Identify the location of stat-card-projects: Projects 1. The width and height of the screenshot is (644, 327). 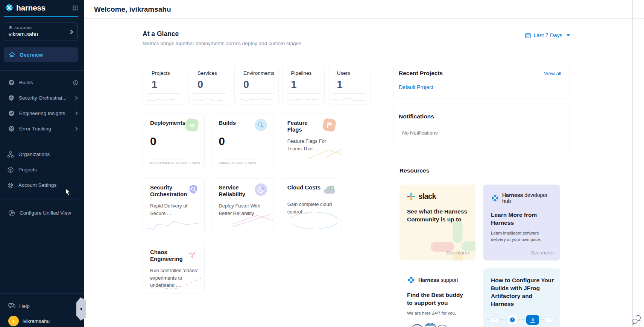
(164, 85).